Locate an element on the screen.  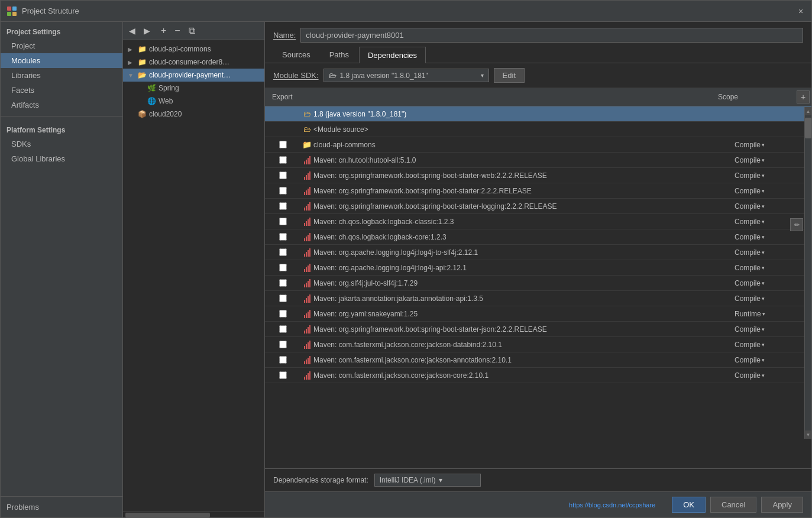
table-row: Maven: org.yaml:snakeyaml:1.25Runtime ▾ is located at coordinates (538, 314).